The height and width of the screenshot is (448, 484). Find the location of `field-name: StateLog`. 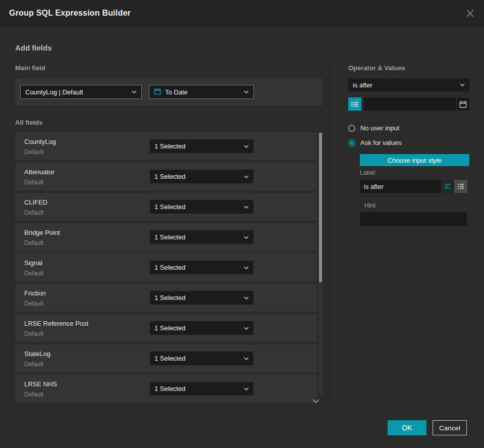

field-name: StateLog is located at coordinates (37, 354).